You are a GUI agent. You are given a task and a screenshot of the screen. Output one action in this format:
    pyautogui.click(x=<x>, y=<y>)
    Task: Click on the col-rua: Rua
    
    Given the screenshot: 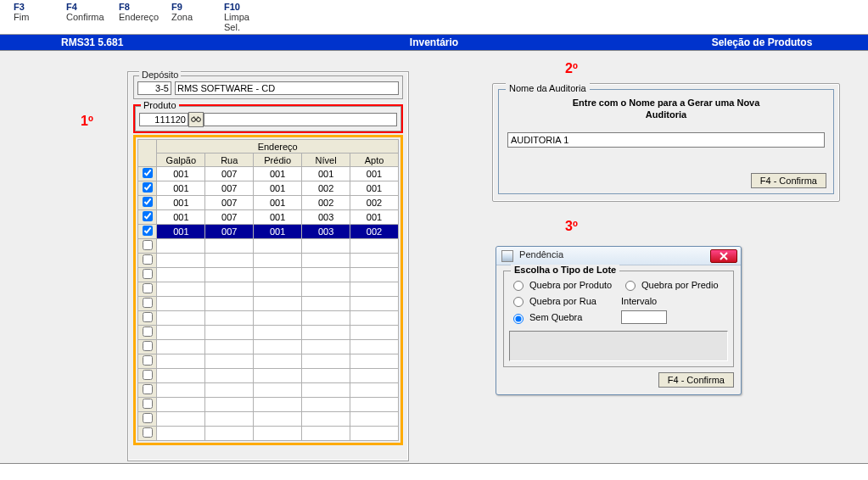 What is the action you would take?
    pyautogui.click(x=229, y=160)
    